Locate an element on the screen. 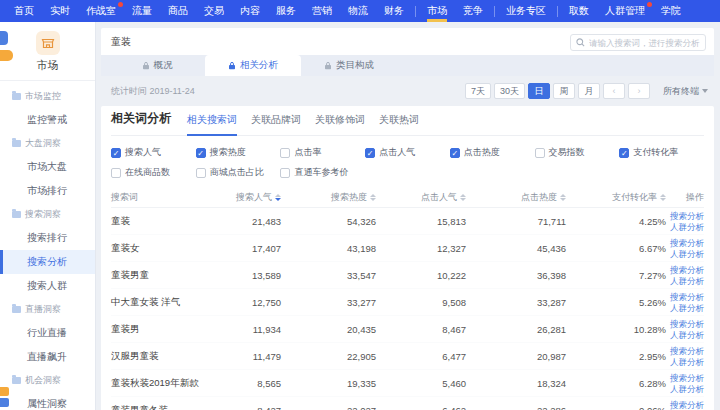 This screenshot has width=720, height=410. metric-checkbox: ✓点击人气 is located at coordinates (408, 152).